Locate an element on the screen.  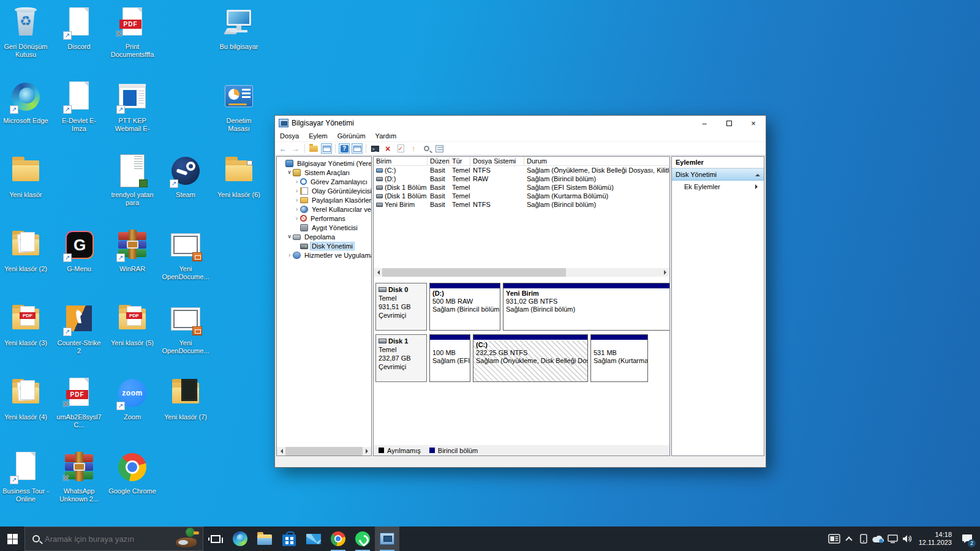
tree-item-bilgisayar-y-netimi-yerel-: Bilgisayar Yönetimi (Yerel) is located at coordinates (324, 163).